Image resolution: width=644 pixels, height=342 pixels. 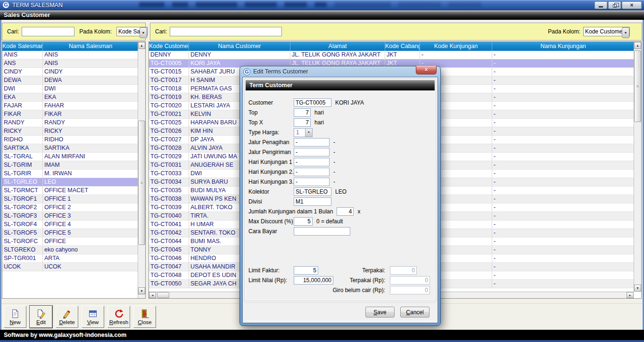 I want to click on top-input, so click(x=302, y=113).